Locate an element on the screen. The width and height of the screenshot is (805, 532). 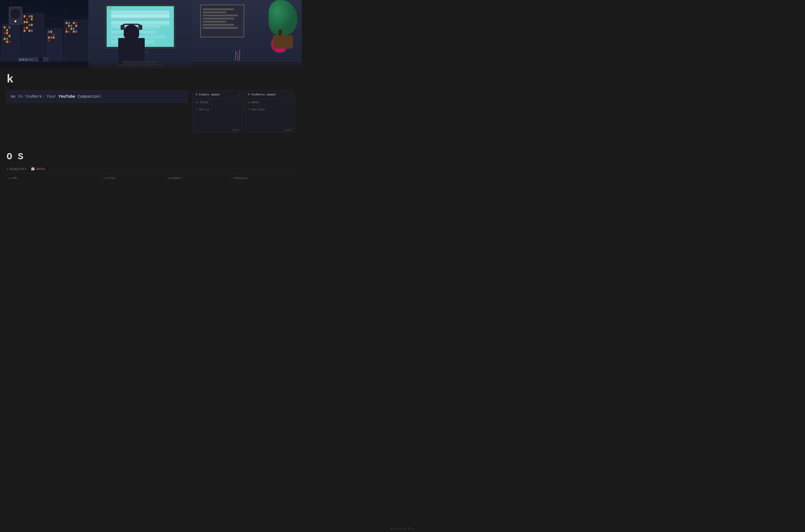
welcome-text: me to YouMark: Your YouTube Companion! is located at coordinates (97, 96).